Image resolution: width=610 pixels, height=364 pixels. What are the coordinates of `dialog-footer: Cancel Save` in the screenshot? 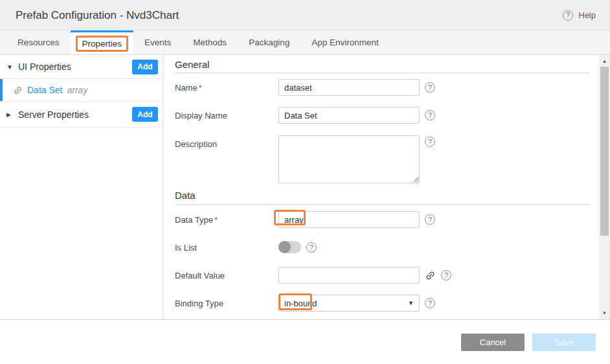 It's located at (305, 342).